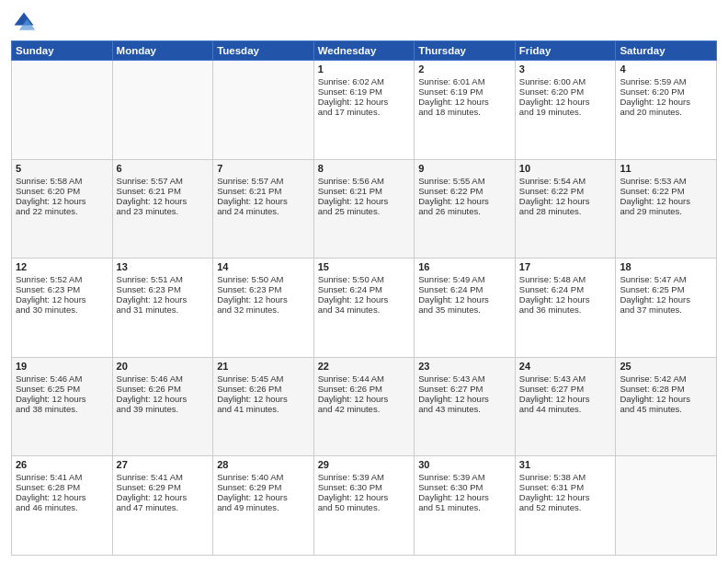 This screenshot has height=563, width=728. I want to click on day-info: Sunrise: 5:58 AM, so click(63, 180).